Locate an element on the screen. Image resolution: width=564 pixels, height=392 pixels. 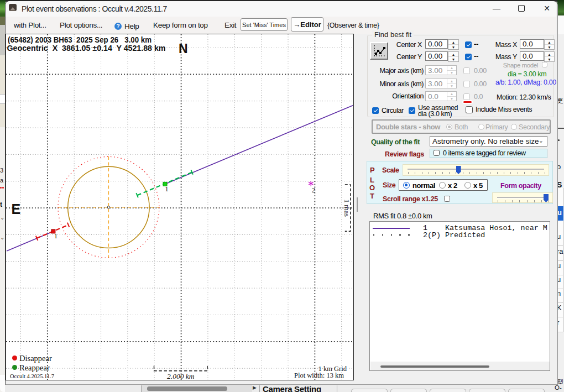
center-x-checkbox is located at coordinates (468, 45).